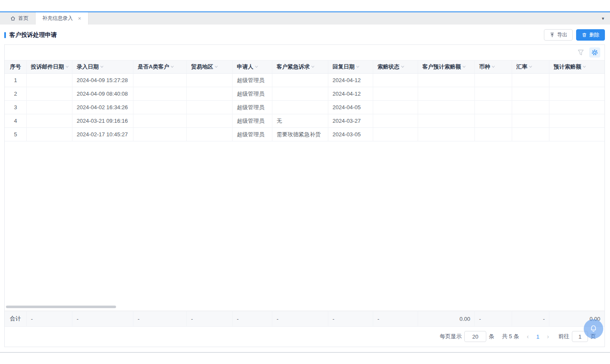 Image resolution: width=610 pixels, height=364 pixels. I want to click on tab-home: 首页, so click(19, 19).